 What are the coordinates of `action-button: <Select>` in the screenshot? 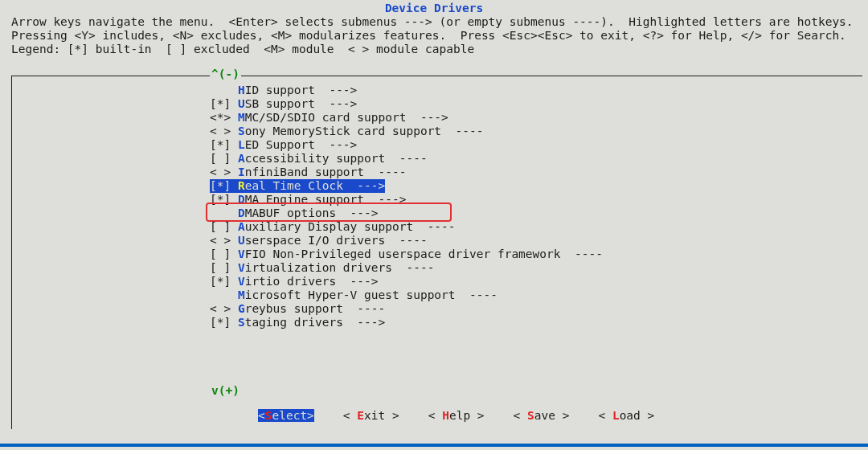 It's located at (286, 415).